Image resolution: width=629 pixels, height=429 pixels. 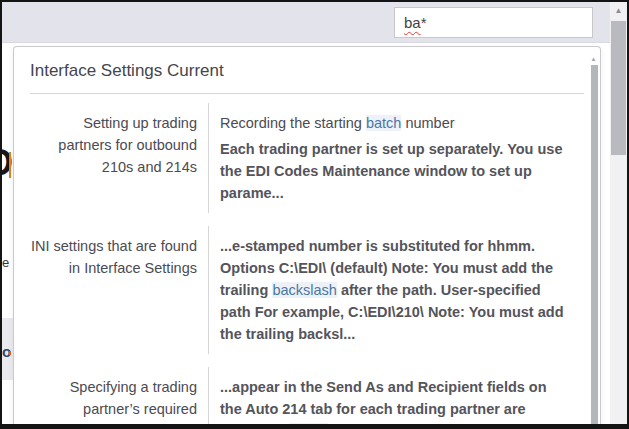 What do you see at coordinates (384, 123) in the screenshot?
I see `search-term-highlight: batch` at bounding box center [384, 123].